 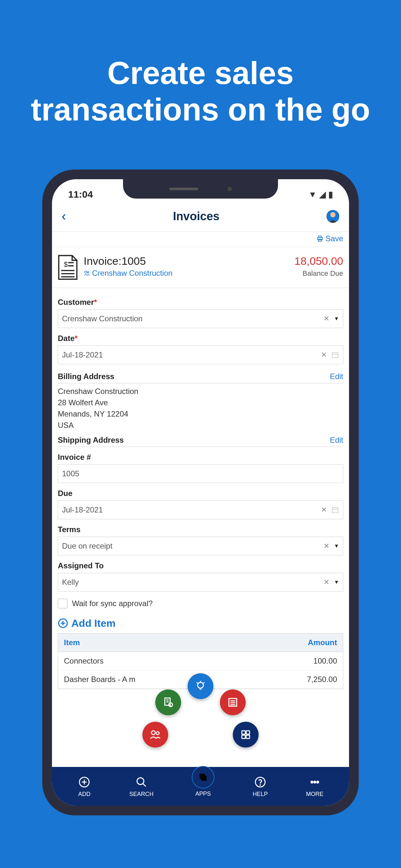 What do you see at coordinates (201, 786) in the screenshot?
I see `bottom-nav: ADD SEARCH APPS HELP MORE` at bounding box center [201, 786].